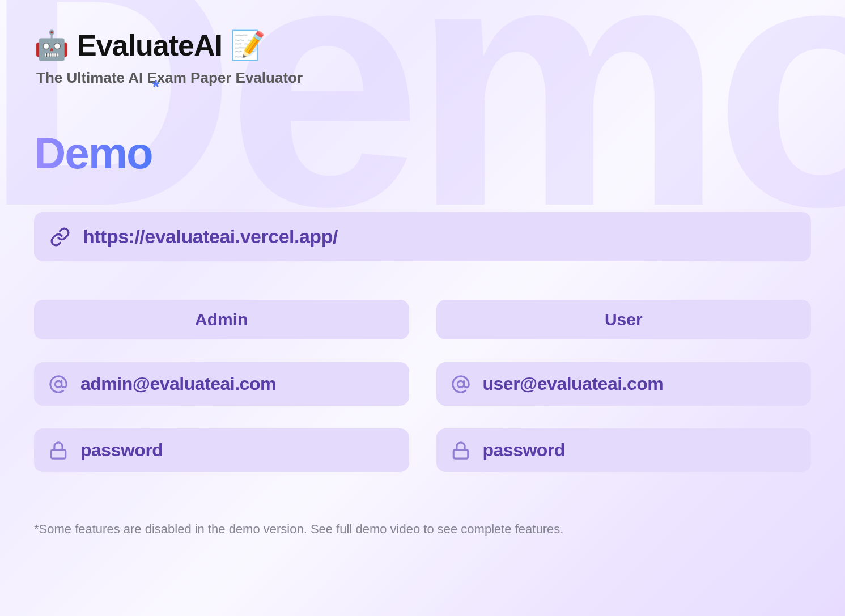 The height and width of the screenshot is (616, 845). I want to click on admin-header: Admin, so click(222, 320).